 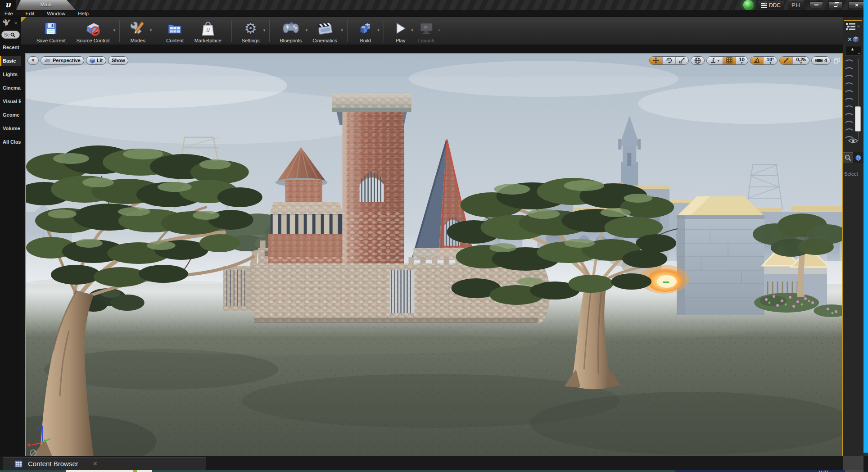 I want to click on category-basic: Basic, so click(x=11, y=61).